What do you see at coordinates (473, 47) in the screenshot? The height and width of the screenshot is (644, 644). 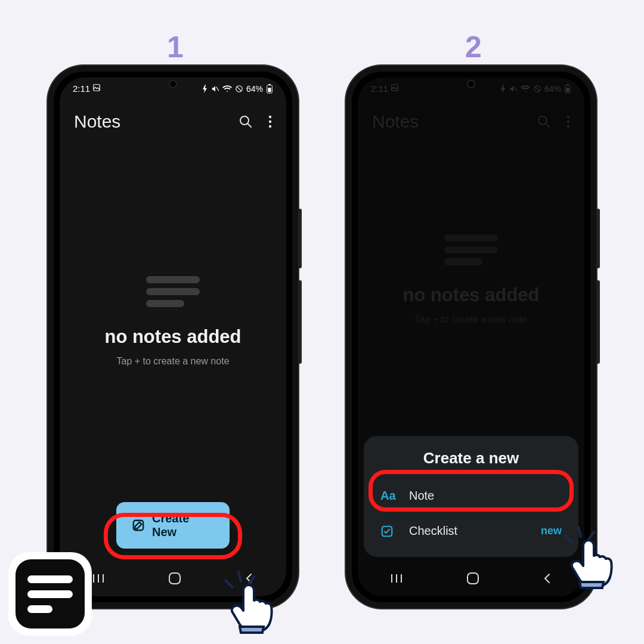 I see `step-number-2: 2` at bounding box center [473, 47].